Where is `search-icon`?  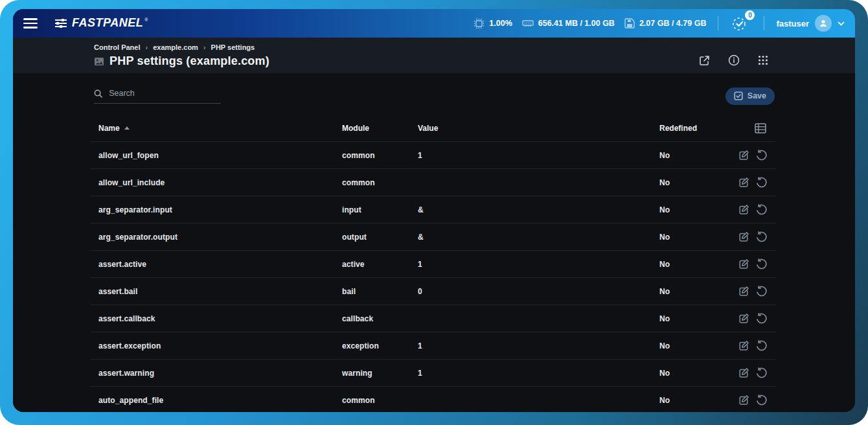
search-icon is located at coordinates (98, 93).